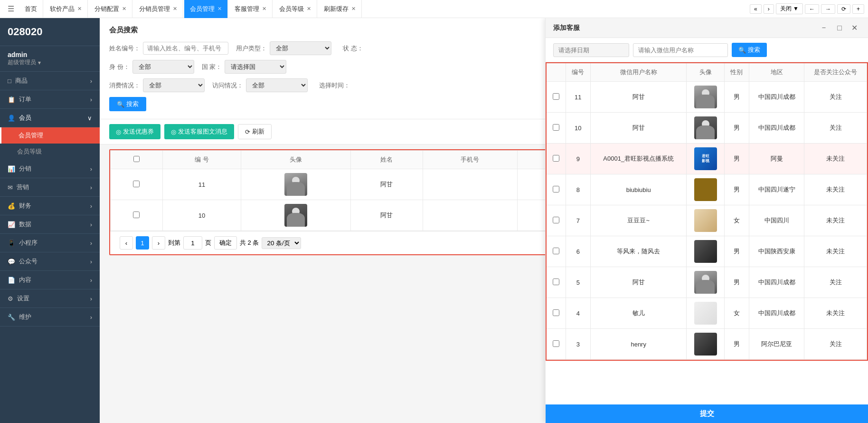  Describe the element at coordinates (159, 9) in the screenshot. I see `tab-distributor-mgmt: 分销员管理 ✕` at that location.